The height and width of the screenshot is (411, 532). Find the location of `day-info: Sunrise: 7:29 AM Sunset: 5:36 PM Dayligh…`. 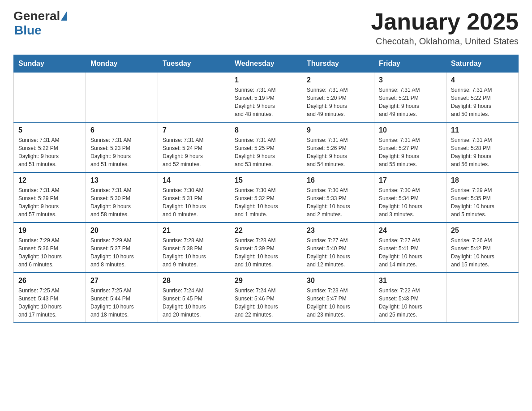

day-info: Sunrise: 7:29 AM Sunset: 5:36 PM Dayligh… is located at coordinates (50, 253).